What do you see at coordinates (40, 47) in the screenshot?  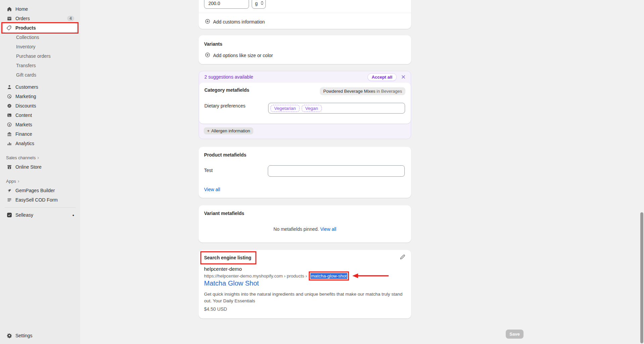 I see `sidebar-item-inventory: Inventory` at bounding box center [40, 47].